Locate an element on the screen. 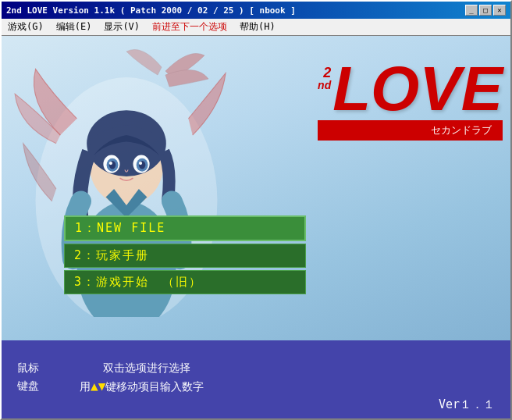 The image size is (512, 420). menu-option-3: 3：游戏开始 （旧） is located at coordinates (185, 283).